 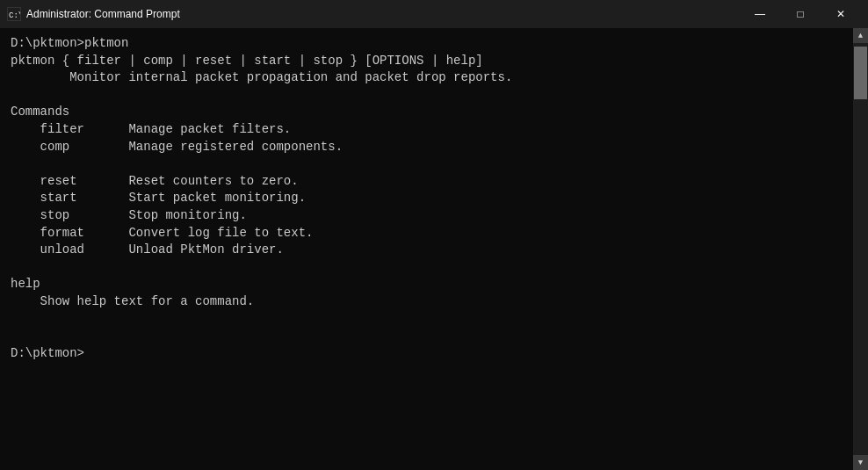 I want to click on prompt-line-2: D:\pktmon>, so click(x=47, y=353).